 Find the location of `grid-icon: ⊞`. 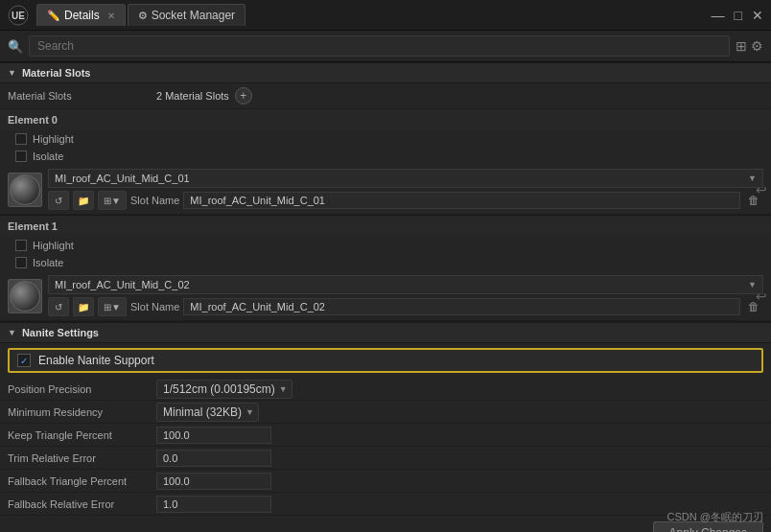

grid-icon: ⊞ is located at coordinates (741, 46).